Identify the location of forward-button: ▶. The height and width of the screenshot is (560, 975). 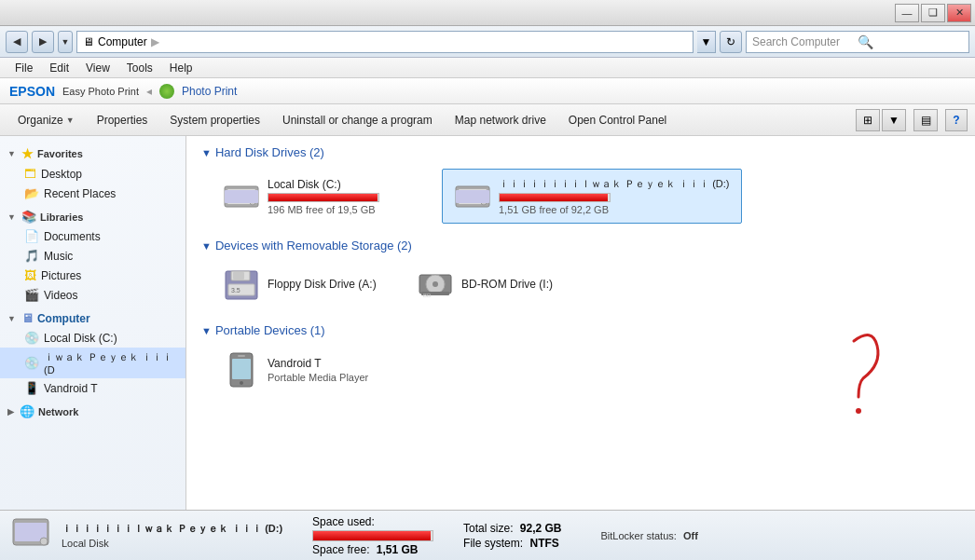
(43, 42).